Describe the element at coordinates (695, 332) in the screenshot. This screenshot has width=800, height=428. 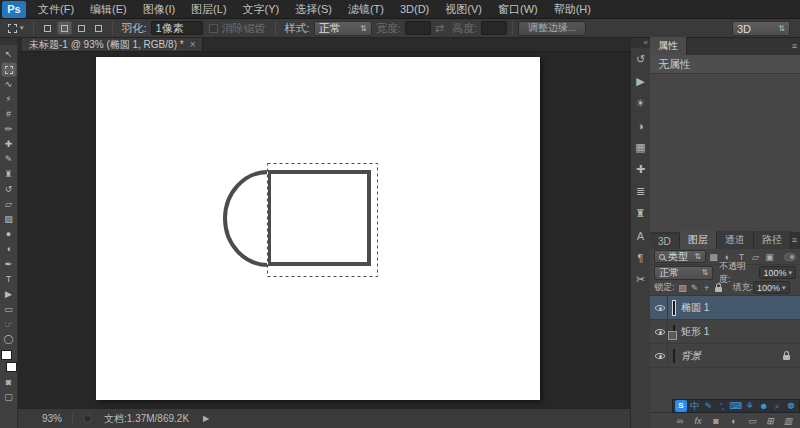
I see `layer-name: 矩形 1` at that location.